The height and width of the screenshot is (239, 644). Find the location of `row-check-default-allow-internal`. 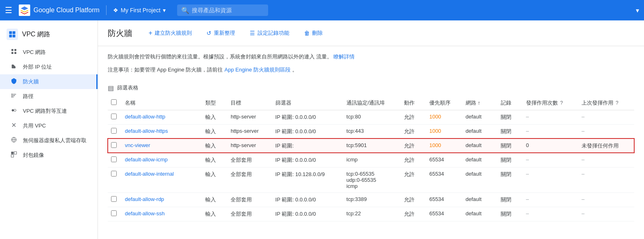

row-check-default-allow-internal is located at coordinates (115, 180).